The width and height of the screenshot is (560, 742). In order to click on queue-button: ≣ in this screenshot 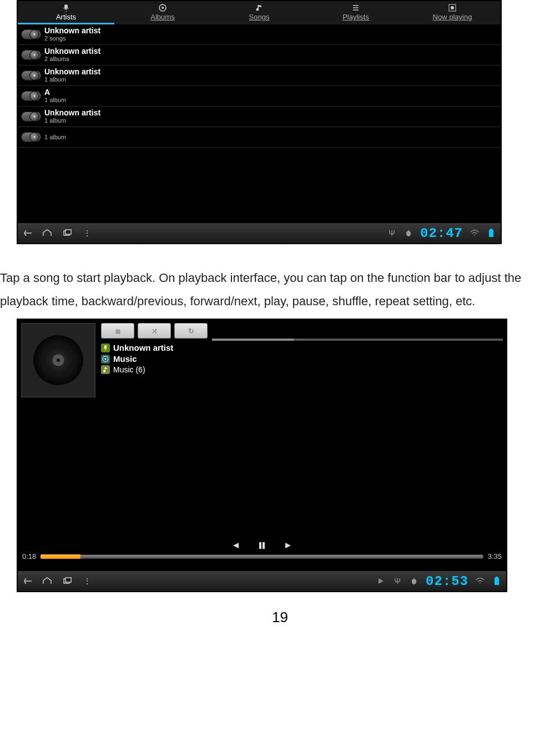, I will do `click(118, 331)`.